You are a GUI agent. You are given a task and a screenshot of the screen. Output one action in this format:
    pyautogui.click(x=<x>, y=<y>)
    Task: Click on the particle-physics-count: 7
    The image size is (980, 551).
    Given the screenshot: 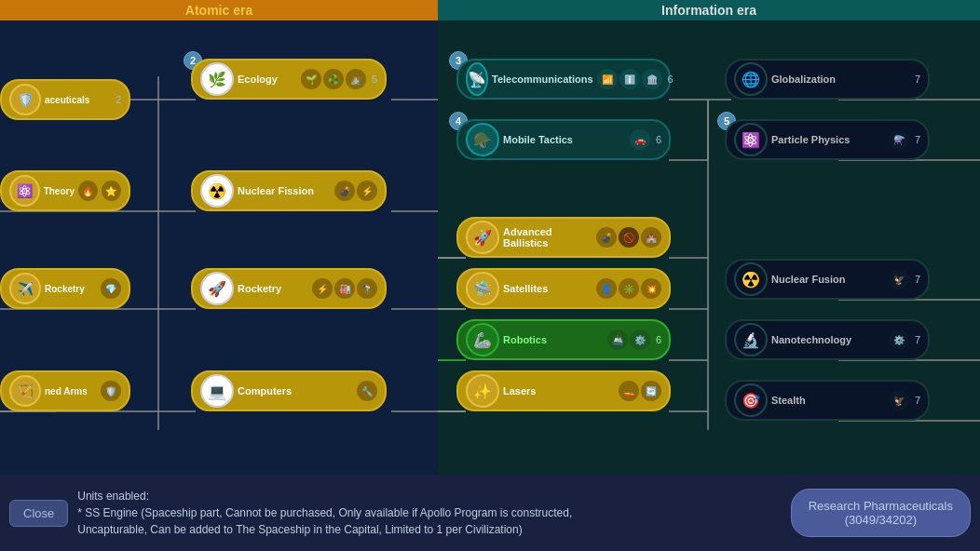 What is the action you would take?
    pyautogui.click(x=918, y=140)
    